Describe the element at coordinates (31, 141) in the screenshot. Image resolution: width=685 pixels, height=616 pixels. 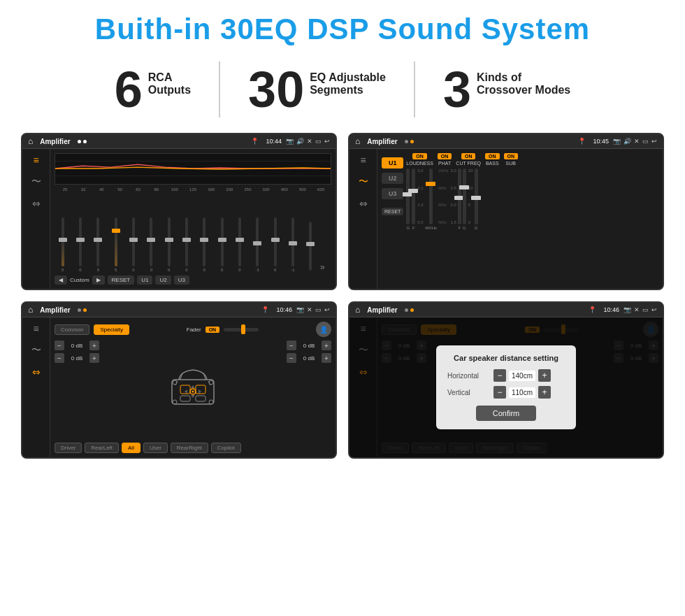
I see `home-icon-1: ⌂` at that location.